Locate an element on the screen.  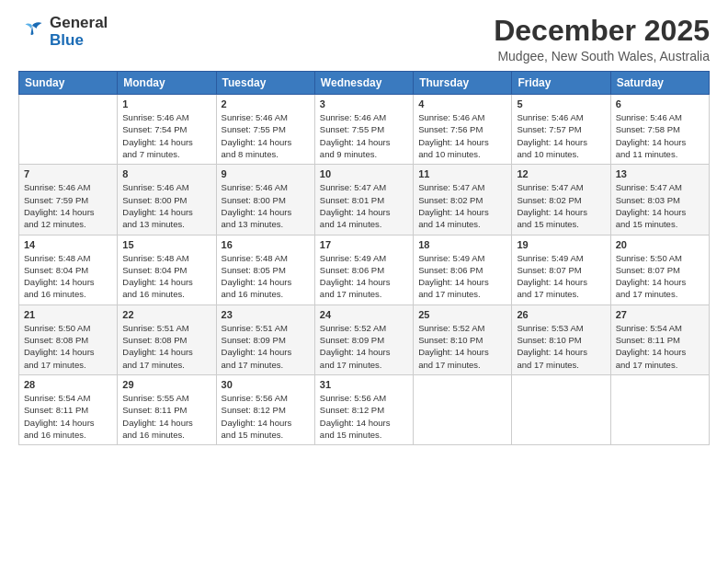
day-info: Sunrise: 5:51 AMSunset: 8:09 PMDaylight:… is located at coordinates (266, 346).